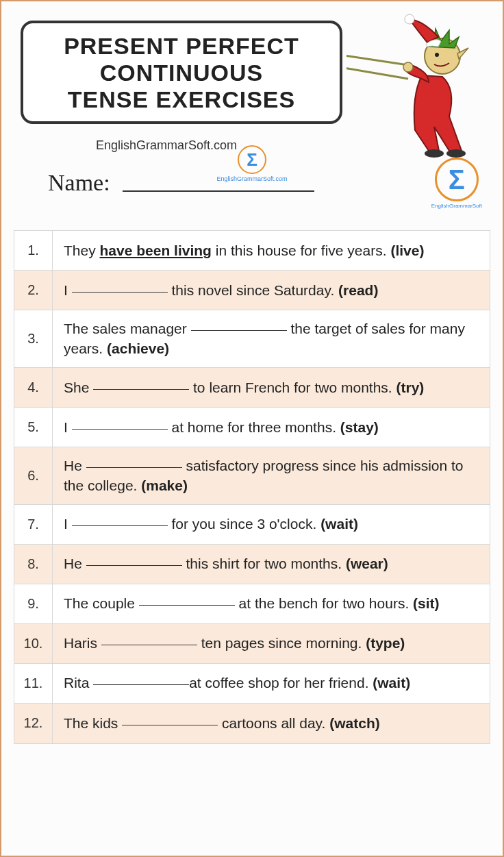 The height and width of the screenshot is (857, 504). Describe the element at coordinates (78, 682) in the screenshot. I see `sentence-pre: Rita` at that location.